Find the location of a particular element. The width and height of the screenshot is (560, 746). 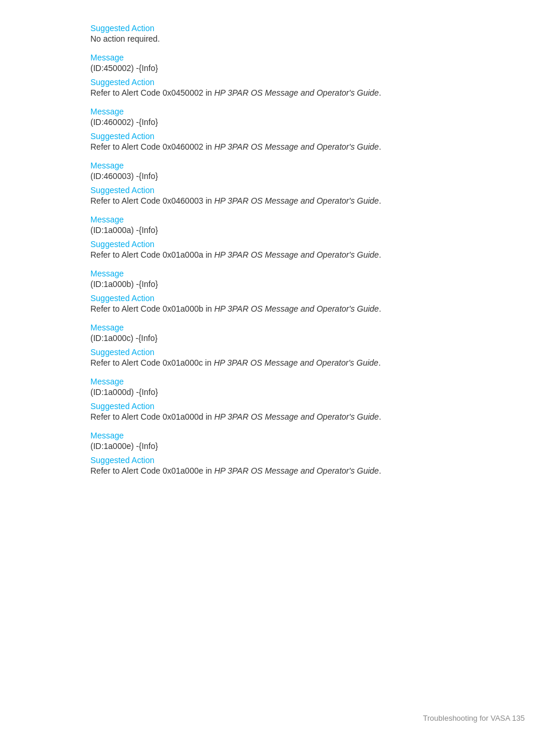

message-label-9: Message is located at coordinates (280, 436).